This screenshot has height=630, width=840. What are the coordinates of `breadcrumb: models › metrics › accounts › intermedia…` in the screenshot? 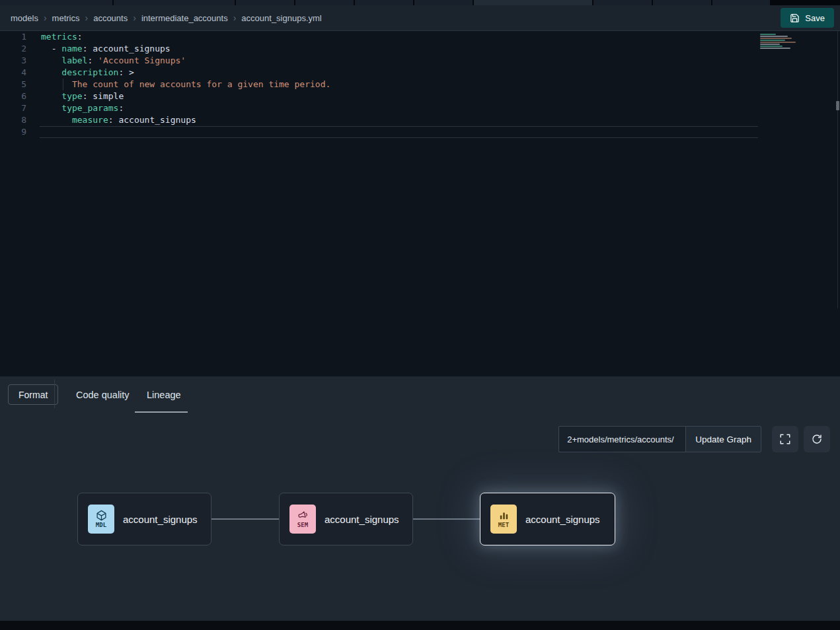 It's located at (167, 18).